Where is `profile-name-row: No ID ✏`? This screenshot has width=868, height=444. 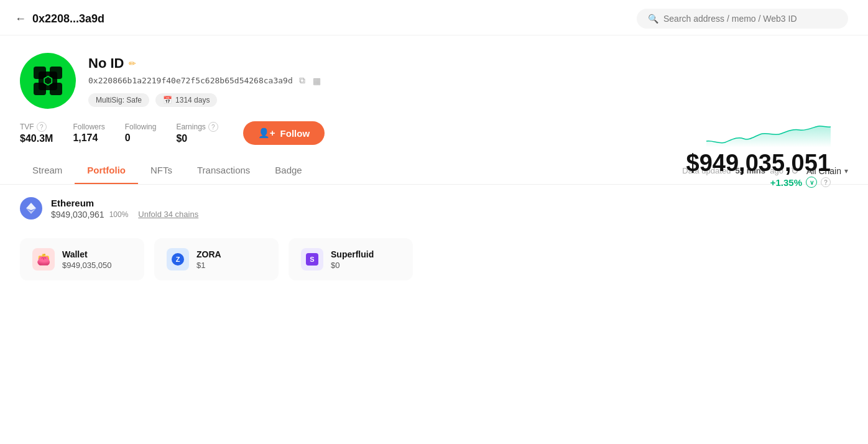
profile-name-row: No ID ✏ is located at coordinates (468, 63).